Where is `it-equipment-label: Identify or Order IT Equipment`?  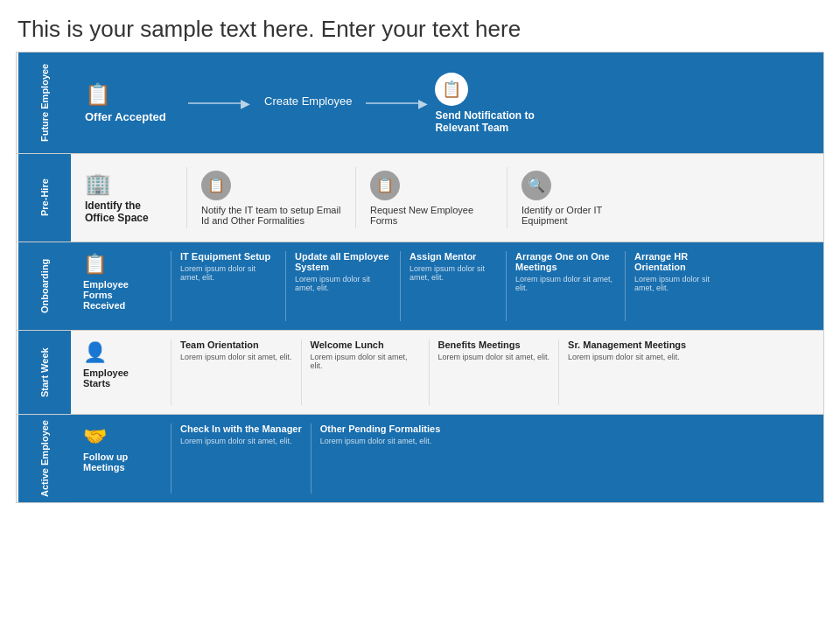 it-equipment-label: Identify or Order IT Equipment is located at coordinates (583, 215).